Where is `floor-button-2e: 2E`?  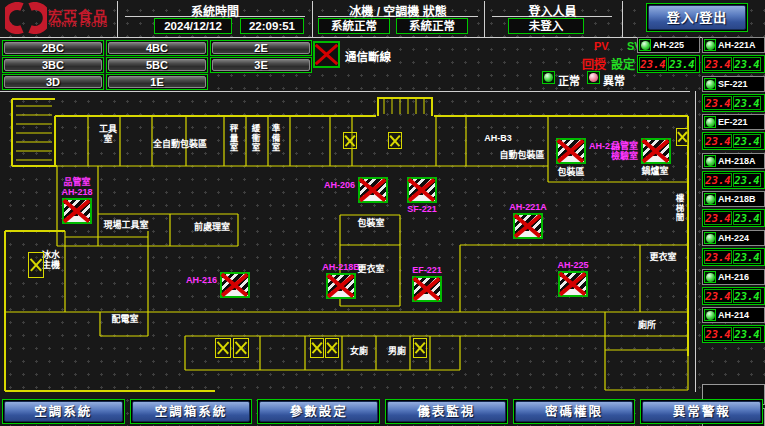
floor-button-2e: 2E is located at coordinates (261, 48).